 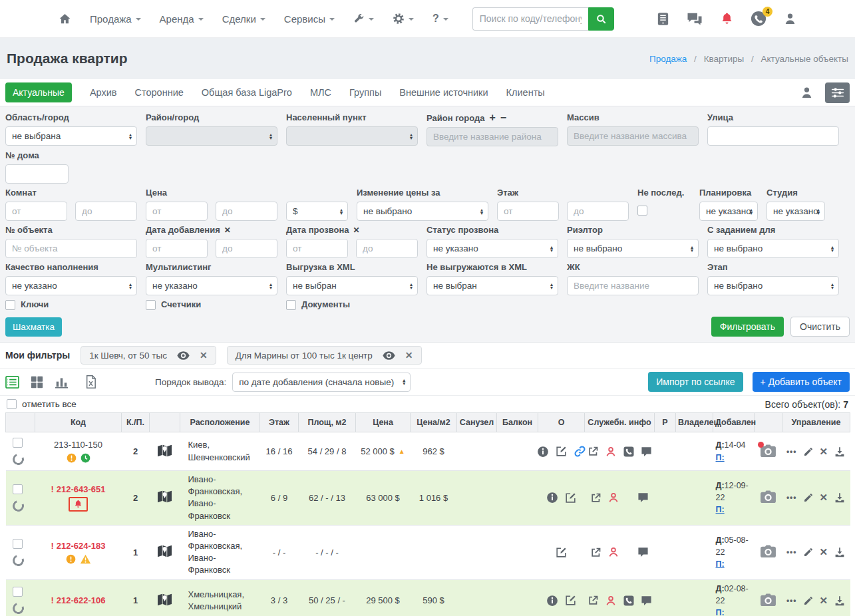 What do you see at coordinates (629, 601) in the screenshot?
I see `phone-square-icon` at bounding box center [629, 601].